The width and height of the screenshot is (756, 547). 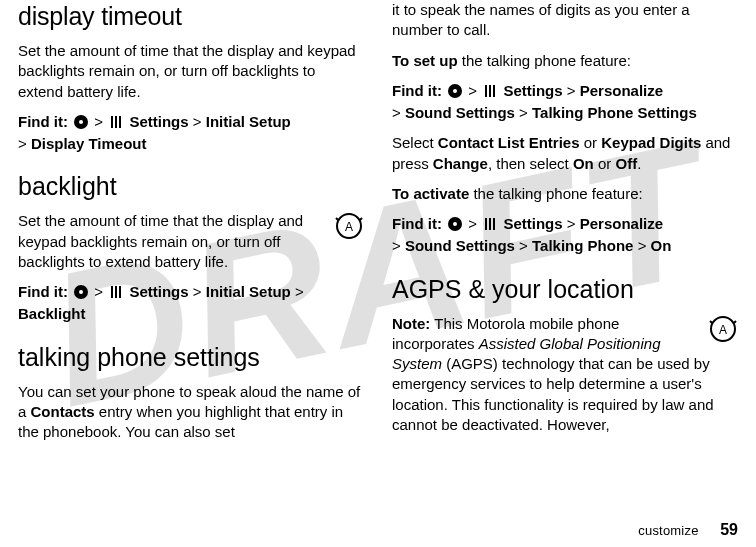 What do you see at coordinates (556, 194) in the screenshot?
I see `to-activate-rest: the talking phone feature:` at bounding box center [556, 194].